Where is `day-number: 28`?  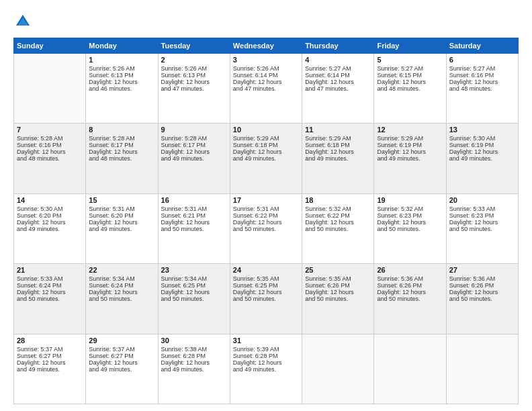 day-number: 28 is located at coordinates (50, 340).